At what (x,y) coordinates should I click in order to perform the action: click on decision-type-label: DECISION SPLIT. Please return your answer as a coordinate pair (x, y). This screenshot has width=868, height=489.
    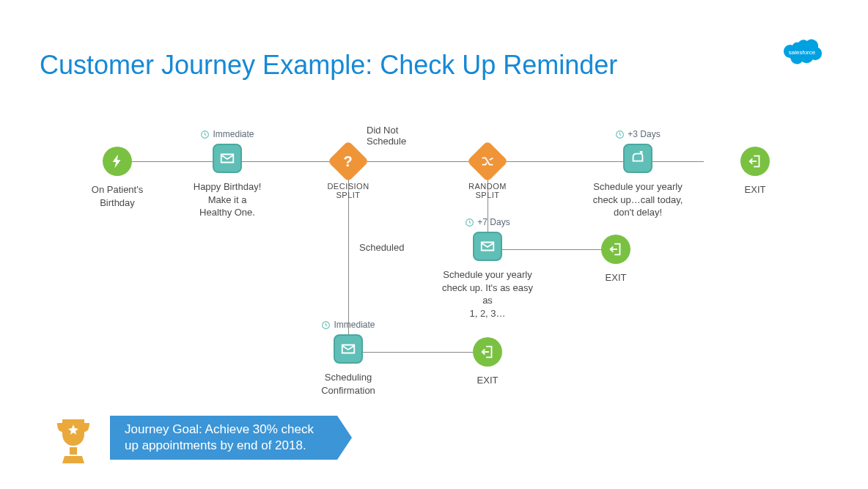
    Looking at the image, I should click on (348, 191).